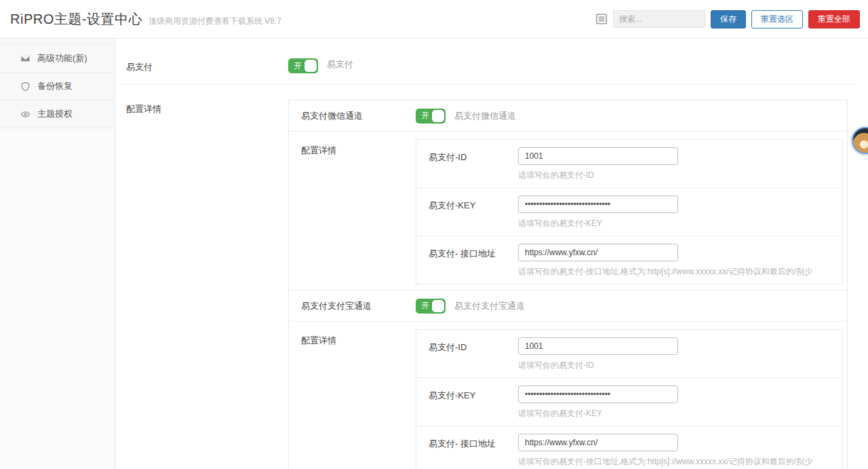  Describe the element at coordinates (215, 22) in the screenshot. I see `page-subtitle: 顶级商用资源付费查看下载系统 V8.7` at that location.